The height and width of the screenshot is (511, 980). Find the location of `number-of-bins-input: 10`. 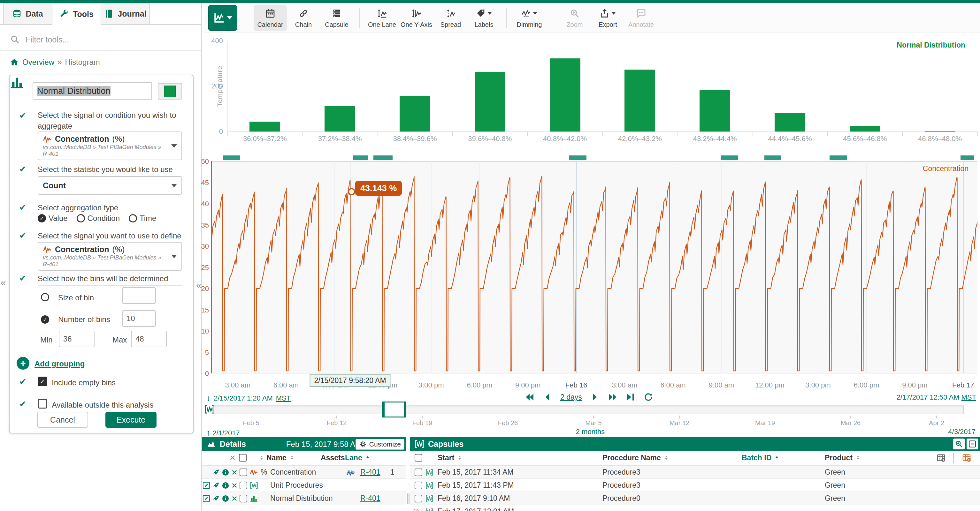

number-of-bins-input: 10 is located at coordinates (139, 319).